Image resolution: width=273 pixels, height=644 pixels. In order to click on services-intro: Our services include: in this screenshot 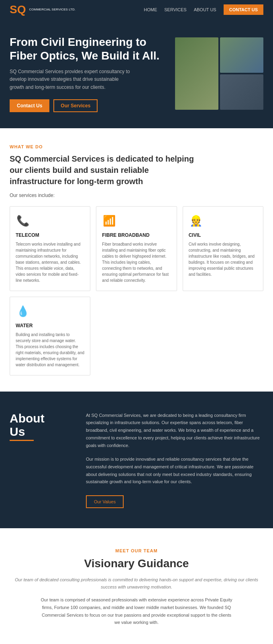, I will do `click(136, 195)`.